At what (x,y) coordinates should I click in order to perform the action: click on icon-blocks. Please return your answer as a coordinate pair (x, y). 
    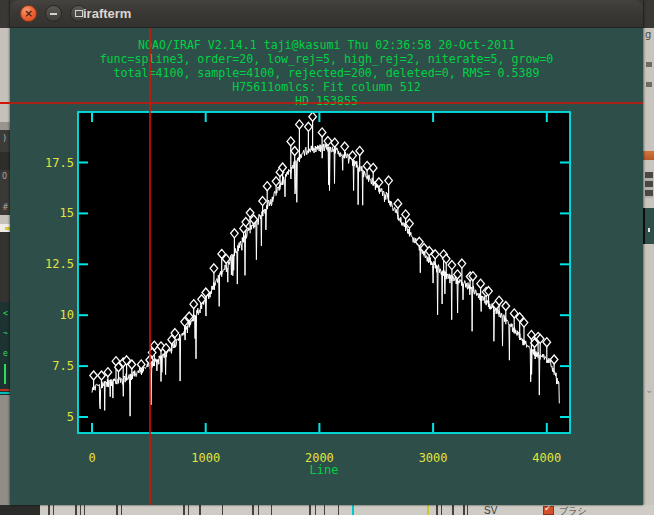
    Looking at the image, I should click on (649, 185).